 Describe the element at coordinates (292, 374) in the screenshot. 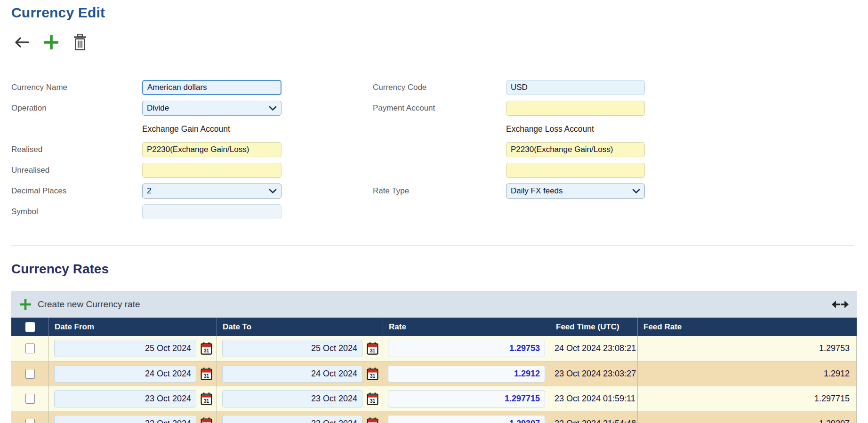

I see `date-to-input: 24 Oct 2024` at that location.